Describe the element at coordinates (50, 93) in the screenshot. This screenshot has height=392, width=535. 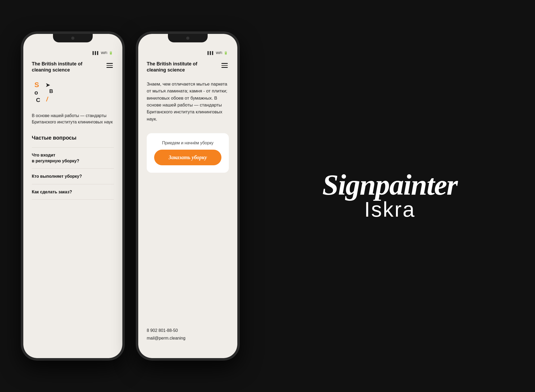
I see `scatter-icons: S ➤ o B C |` at that location.